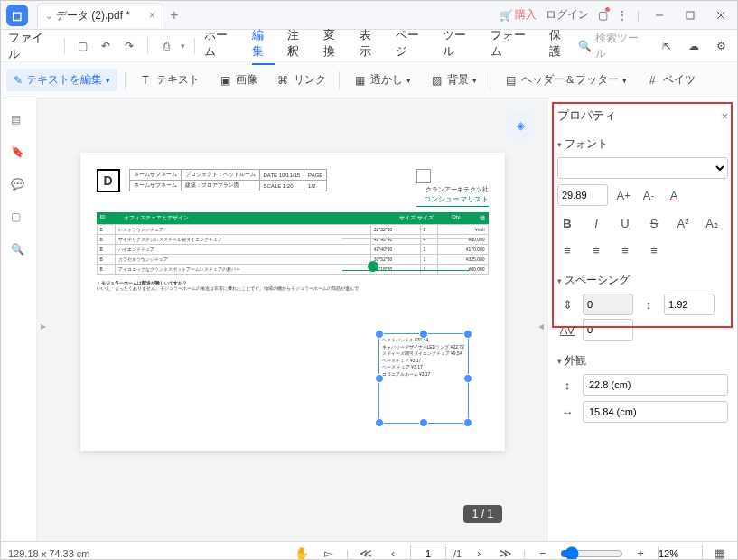  I want to click on handle-br, so click(468, 423).